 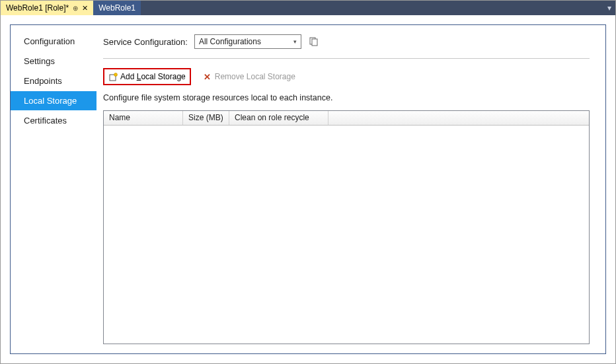 I want to click on add-icon, so click(x=113, y=77).